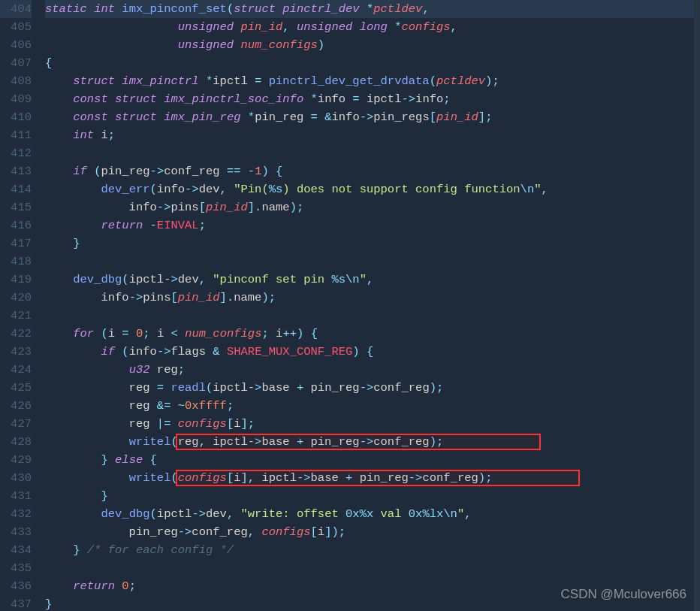 The image size is (700, 611). Describe the element at coordinates (370, 189) in the screenshot. I see `code-line: dev_err(info->dev, "Pin(%s) does not sup…` at that location.